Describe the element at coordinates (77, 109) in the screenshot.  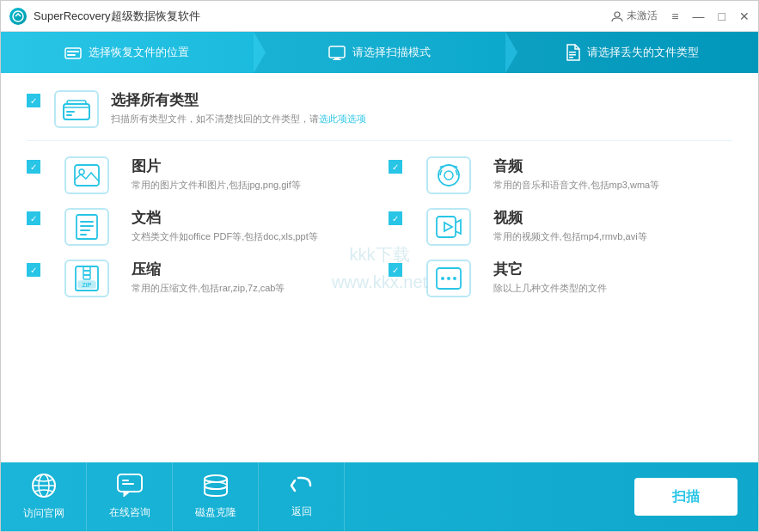
I see `all-types-icon` at that location.